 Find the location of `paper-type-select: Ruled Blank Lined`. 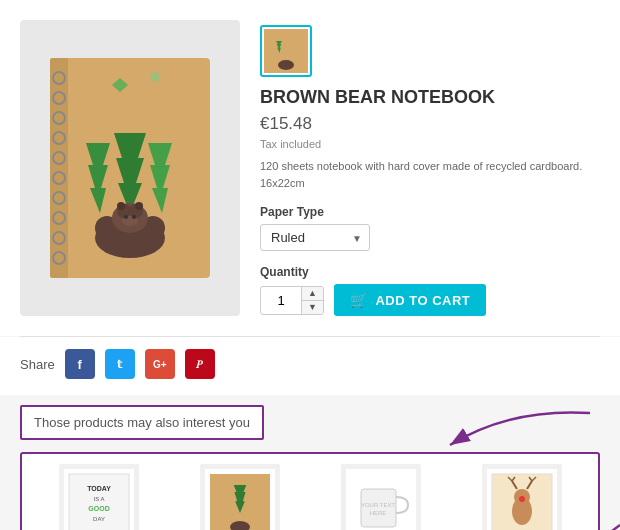

paper-type-select: Ruled Blank Lined is located at coordinates (315, 238).